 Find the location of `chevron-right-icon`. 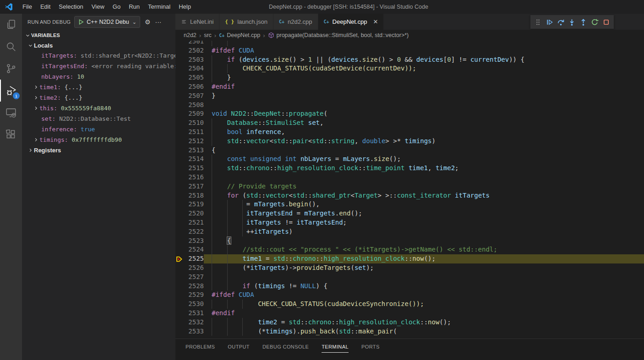

chevron-right-icon is located at coordinates (36, 108).